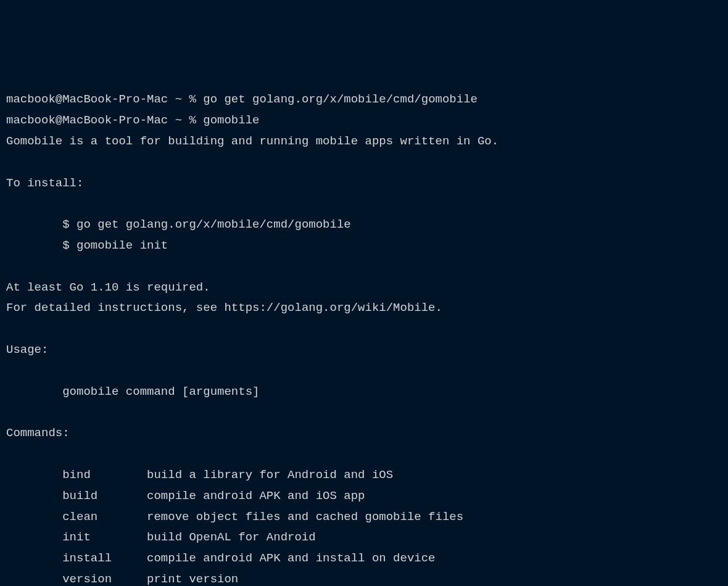 This screenshot has width=728, height=586. I want to click on command-desc: compile android APK and iOS app, so click(255, 496).